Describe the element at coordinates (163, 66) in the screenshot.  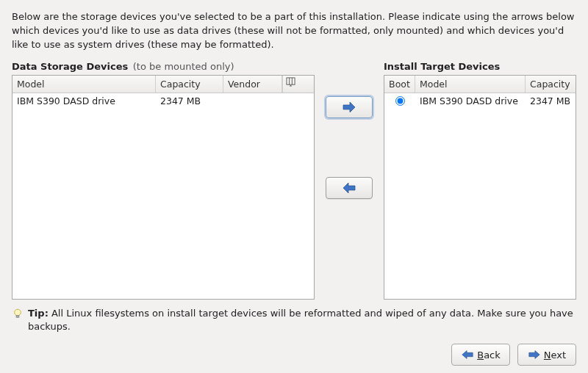
I see `data-storage-title: Data Storage Devices (to be mounted only…` at that location.